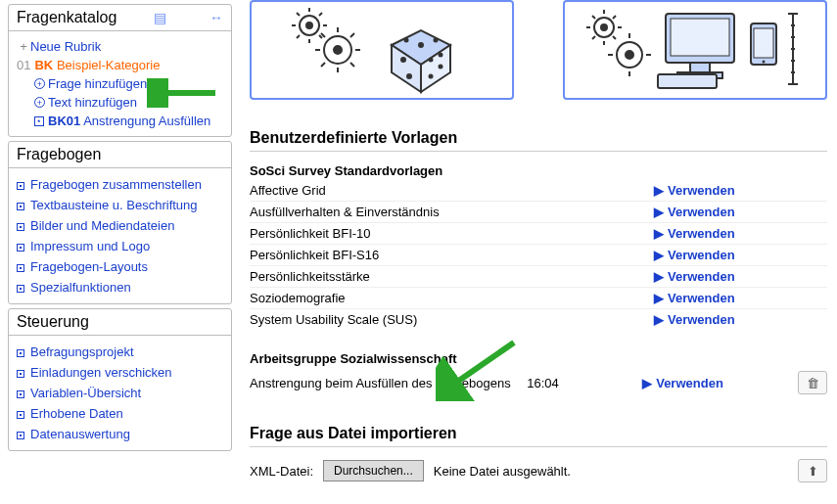 The width and height of the screenshot is (837, 504). Describe the element at coordinates (538, 383) in the screenshot. I see `group2-table: Anstrengung beim Ausfüllen des Frageboge…` at that location.